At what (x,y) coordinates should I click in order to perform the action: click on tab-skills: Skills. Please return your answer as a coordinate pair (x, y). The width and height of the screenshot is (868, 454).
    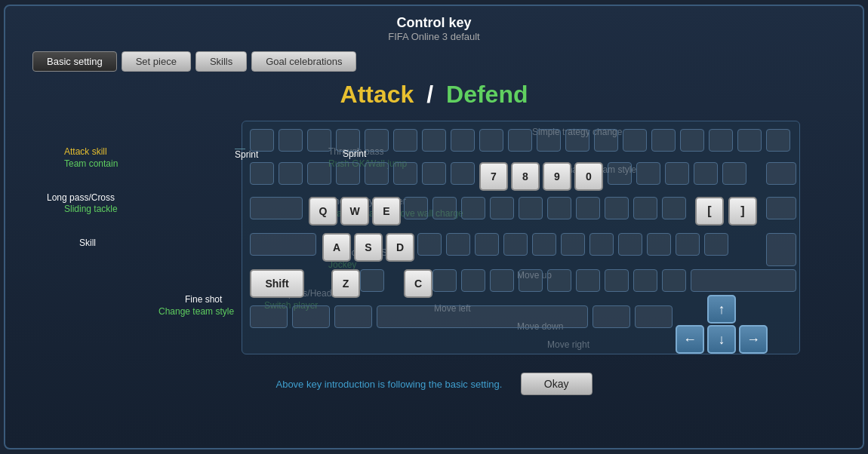
    Looking at the image, I should click on (221, 62).